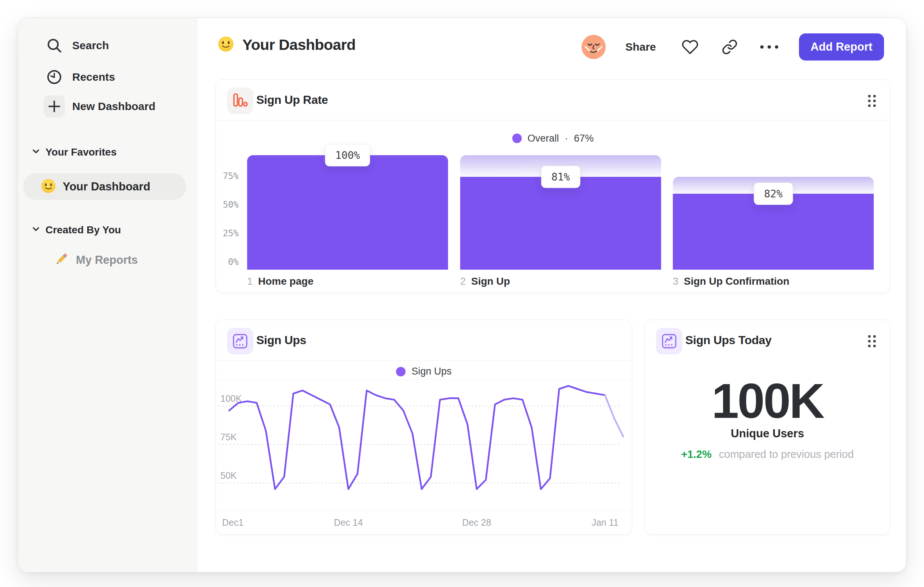 The width and height of the screenshot is (924, 587). I want to click on funnel-step-name: Sign Up Confirmation, so click(737, 281).